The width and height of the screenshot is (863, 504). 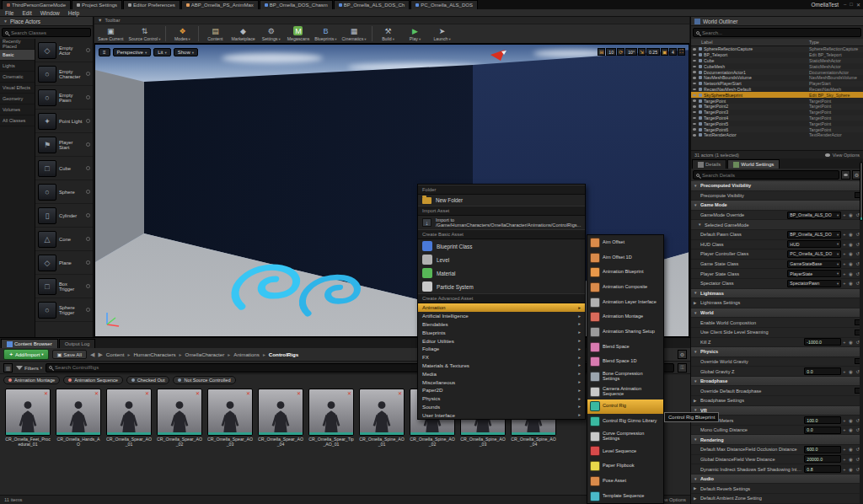 What do you see at coordinates (97, 5) in the screenshot?
I see `window-tab: Project Settings` at bounding box center [97, 5].